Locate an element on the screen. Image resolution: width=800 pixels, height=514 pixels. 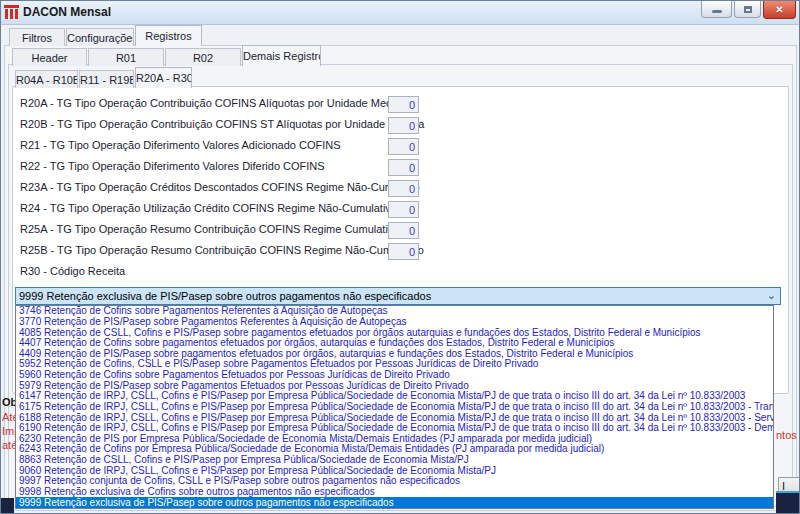
app-icon is located at coordinates (12, 12).